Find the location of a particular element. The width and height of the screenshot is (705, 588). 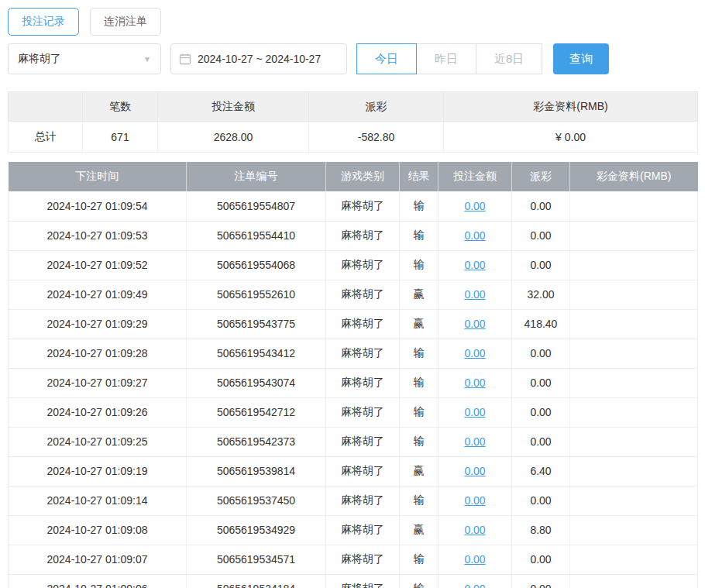

col-header-game-type: 游戏类别 is located at coordinates (363, 177).